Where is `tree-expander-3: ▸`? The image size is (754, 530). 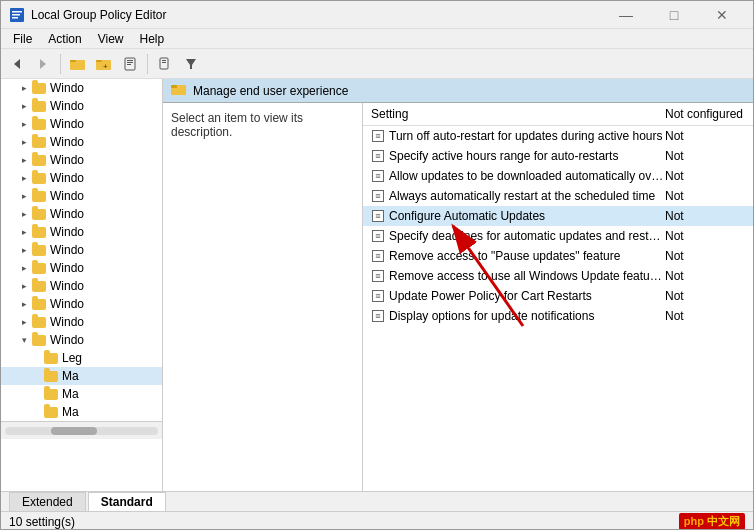 tree-expander-3: ▸ is located at coordinates (24, 142).